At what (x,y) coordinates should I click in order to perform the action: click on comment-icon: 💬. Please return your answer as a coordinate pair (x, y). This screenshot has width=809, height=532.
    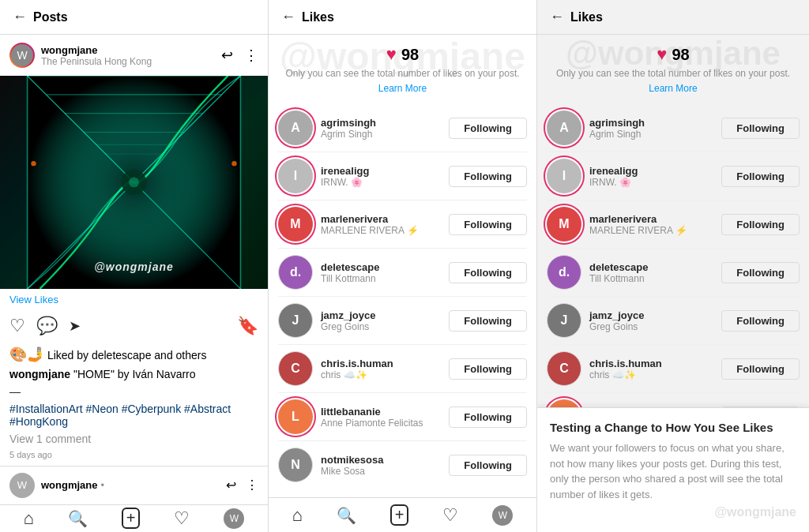
    Looking at the image, I should click on (47, 326).